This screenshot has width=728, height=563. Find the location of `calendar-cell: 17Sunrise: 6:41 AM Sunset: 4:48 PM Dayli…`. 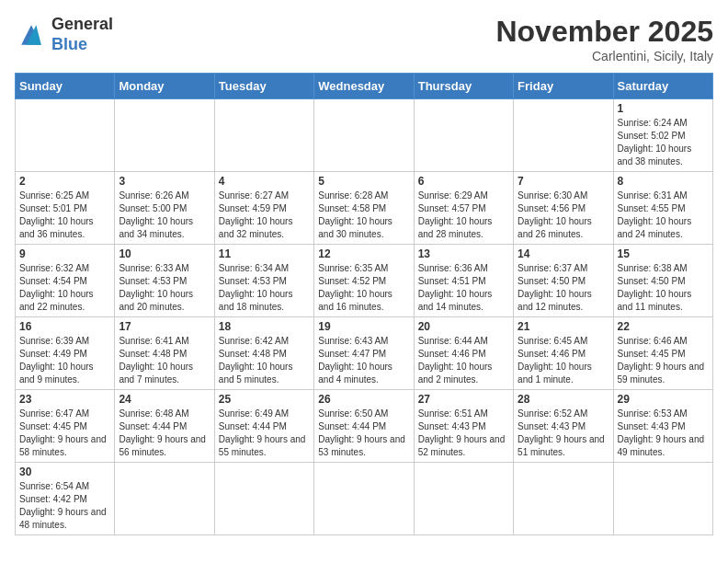

calendar-cell: 17Sunrise: 6:41 AM Sunset: 4:48 PM Dayli… is located at coordinates (165, 353).